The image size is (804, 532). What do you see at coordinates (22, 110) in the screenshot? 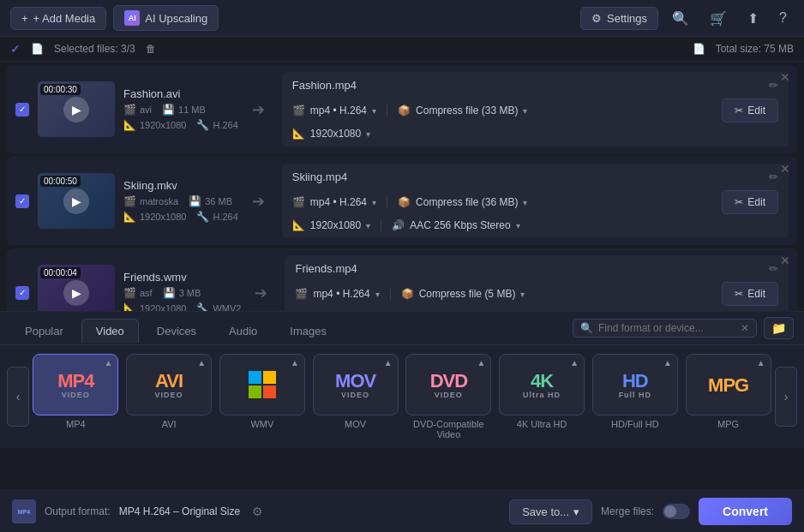
I see `file-checkbox-0: ✓` at bounding box center [22, 110].